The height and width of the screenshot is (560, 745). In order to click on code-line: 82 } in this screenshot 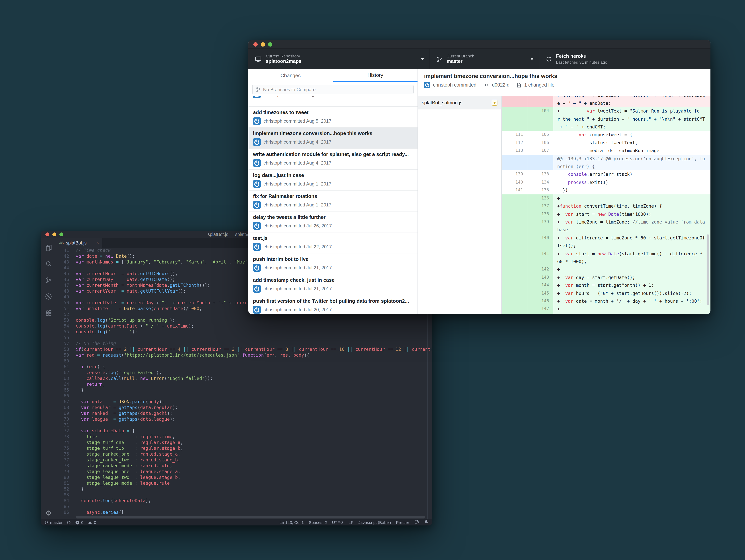, I will do `click(244, 489)`.